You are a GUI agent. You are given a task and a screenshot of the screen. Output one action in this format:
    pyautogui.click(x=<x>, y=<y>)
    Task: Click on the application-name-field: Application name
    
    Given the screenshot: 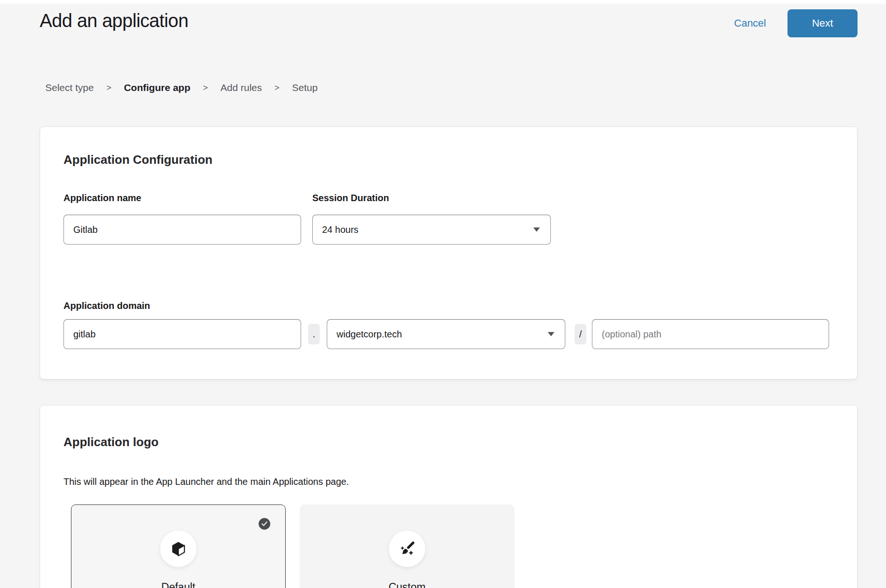 What is the action you would take?
    pyautogui.click(x=182, y=218)
    